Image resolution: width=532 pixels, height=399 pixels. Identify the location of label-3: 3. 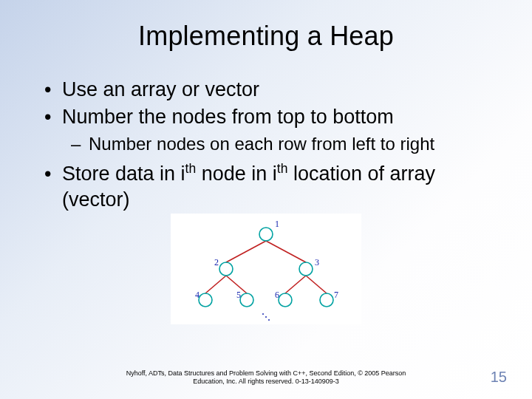
(317, 262).